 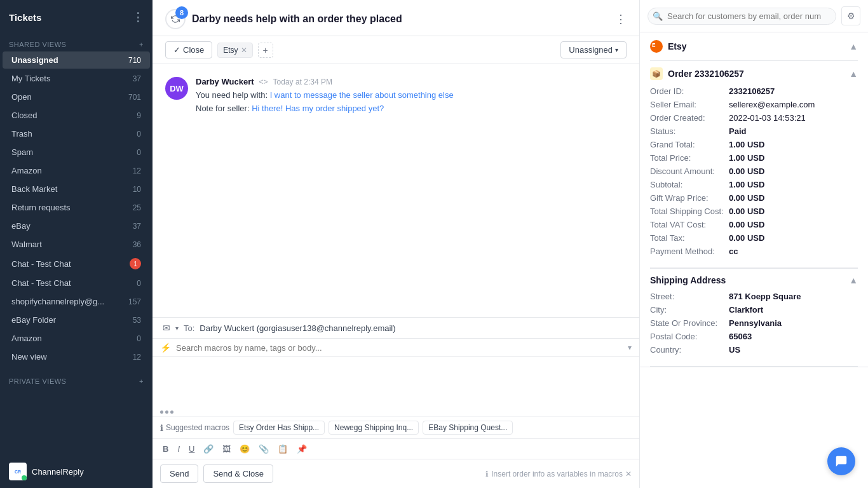 What do you see at coordinates (754, 296) in the screenshot?
I see `field-street: Street: 871 Koepp Square` at bounding box center [754, 296].